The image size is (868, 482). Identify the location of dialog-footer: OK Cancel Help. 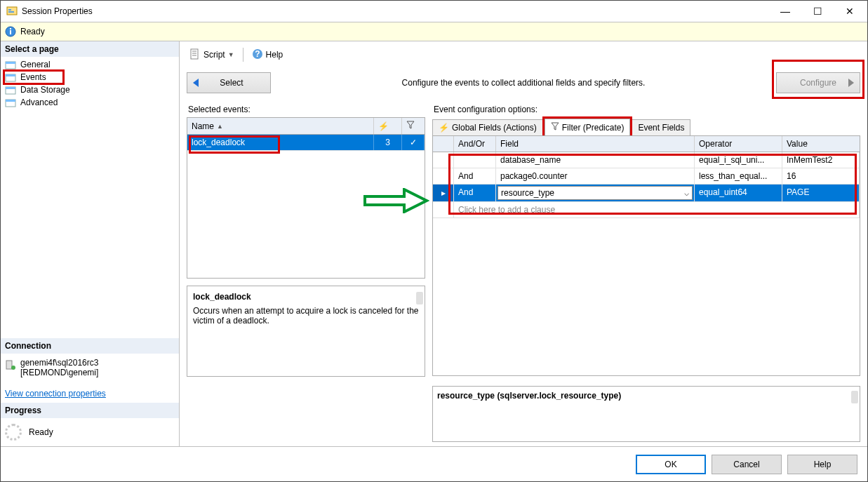
(434, 464).